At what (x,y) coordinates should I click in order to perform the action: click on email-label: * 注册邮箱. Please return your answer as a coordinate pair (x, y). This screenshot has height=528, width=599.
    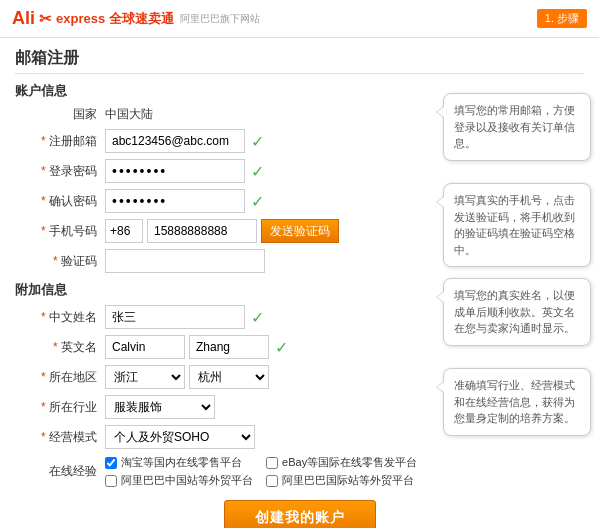
    Looking at the image, I should click on (65, 142).